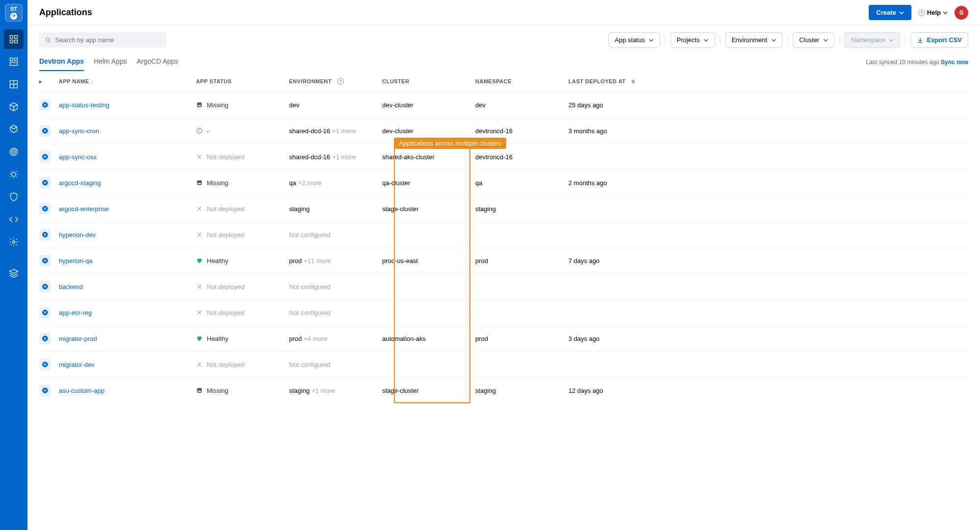 This screenshot has width=980, height=530. I want to click on logo-badge-icon: ⟳, so click(14, 16).